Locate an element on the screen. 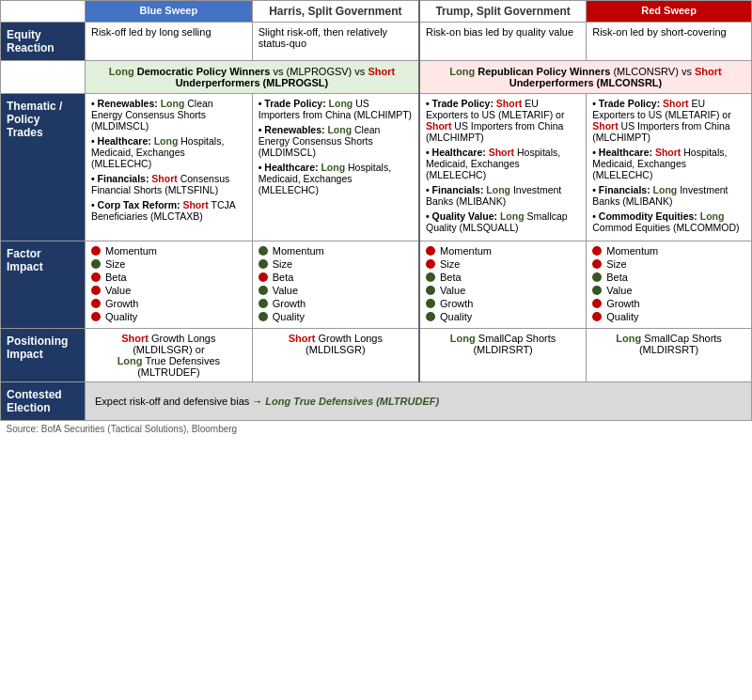  beta-label-col5: Beta is located at coordinates (617, 277).